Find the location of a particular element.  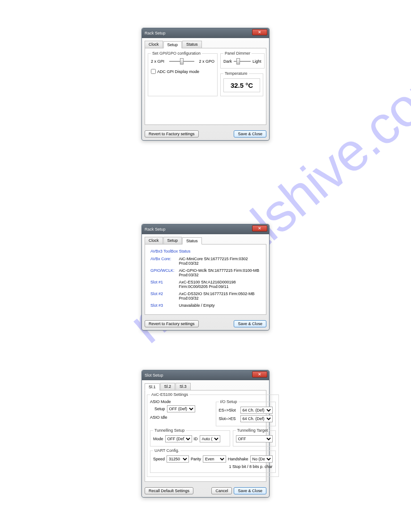

slot-setup-dialog: Slot Setup ✕ Sl.1 Sl.2 Sl.3 AxC-ES100 Se… is located at coordinates (206, 433).